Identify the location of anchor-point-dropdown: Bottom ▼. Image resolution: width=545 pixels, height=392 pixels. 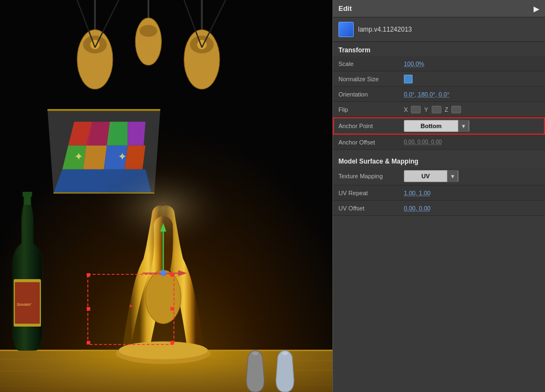
(437, 126).